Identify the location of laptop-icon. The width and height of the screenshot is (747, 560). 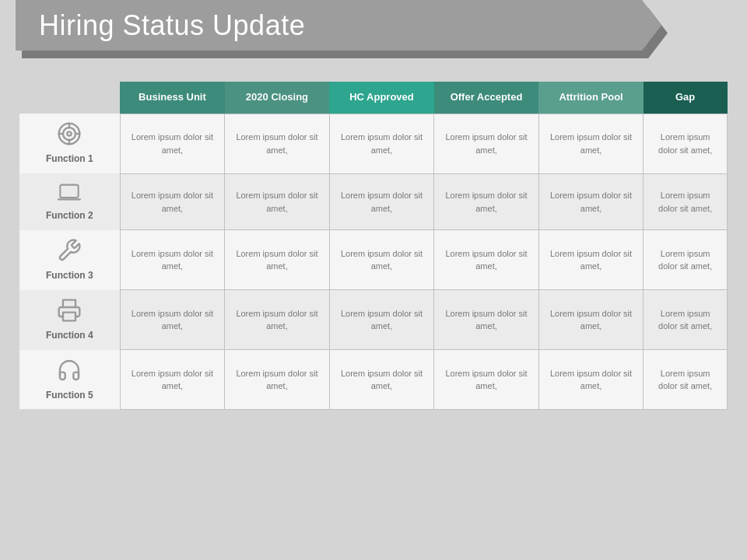
(70, 194).